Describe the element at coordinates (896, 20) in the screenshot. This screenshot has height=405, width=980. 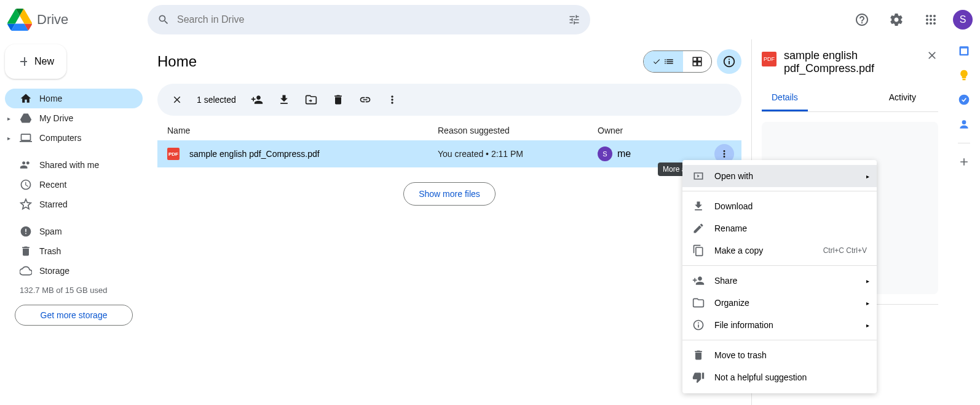
I see `settings-button` at that location.